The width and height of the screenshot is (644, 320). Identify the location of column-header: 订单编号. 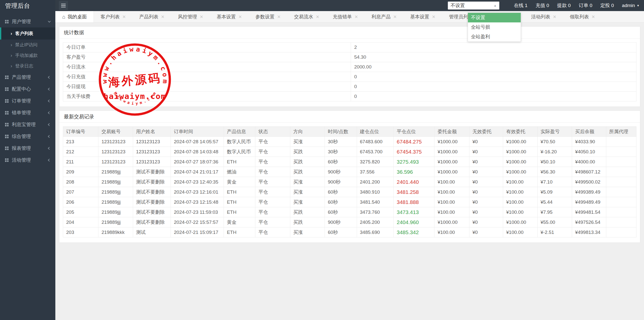
(81, 132).